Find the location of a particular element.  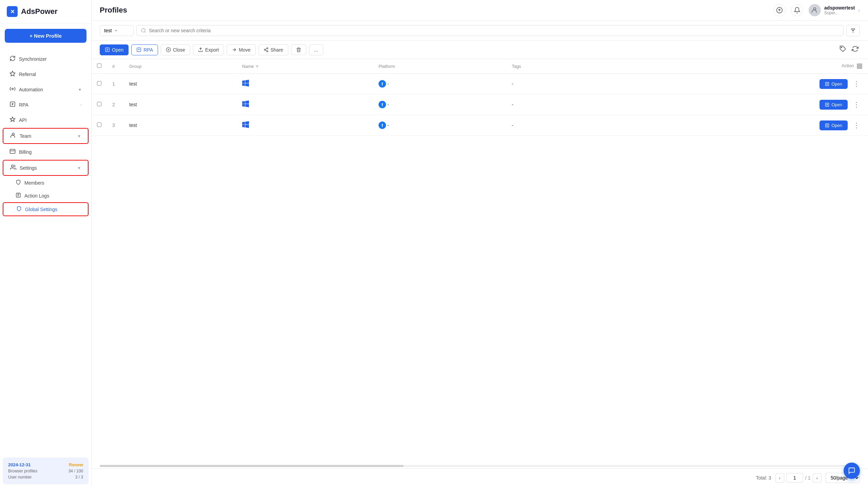

export-icon is located at coordinates (201, 50).